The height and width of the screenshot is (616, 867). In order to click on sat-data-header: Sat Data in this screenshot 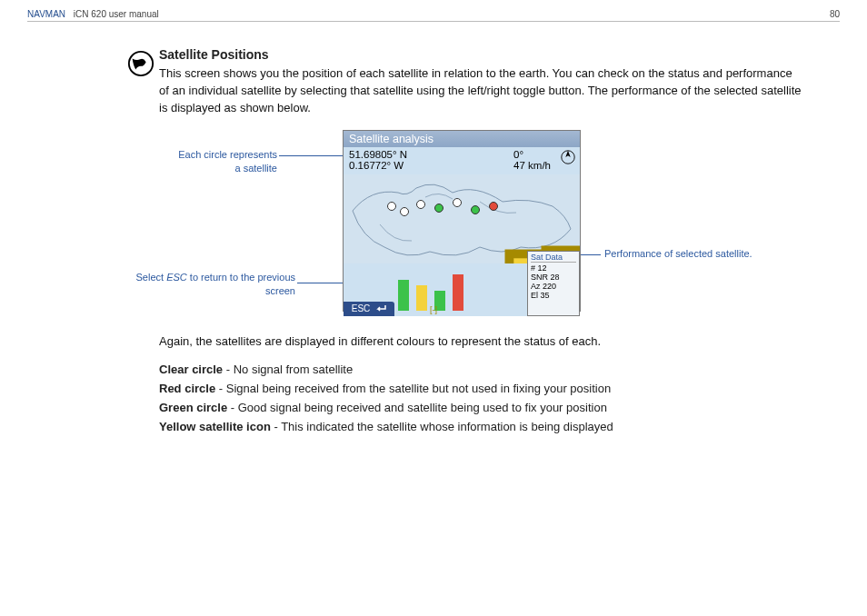, I will do `click(553, 258)`.